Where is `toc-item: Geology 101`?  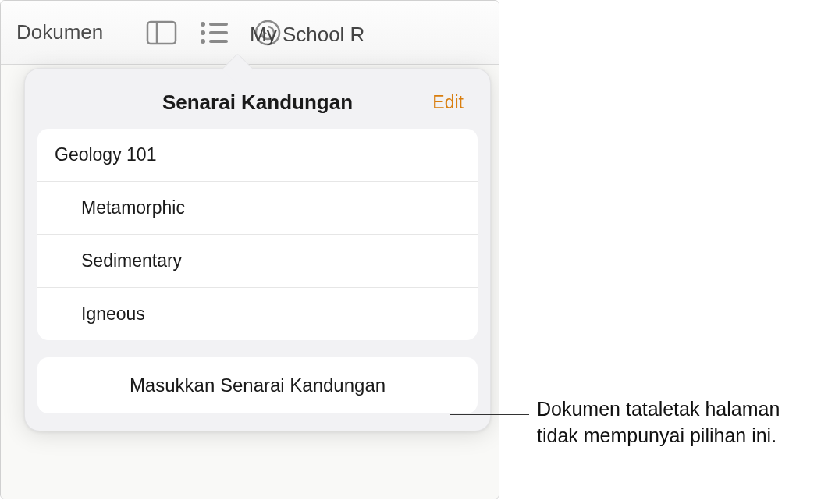 toc-item: Geology 101 is located at coordinates (258, 155).